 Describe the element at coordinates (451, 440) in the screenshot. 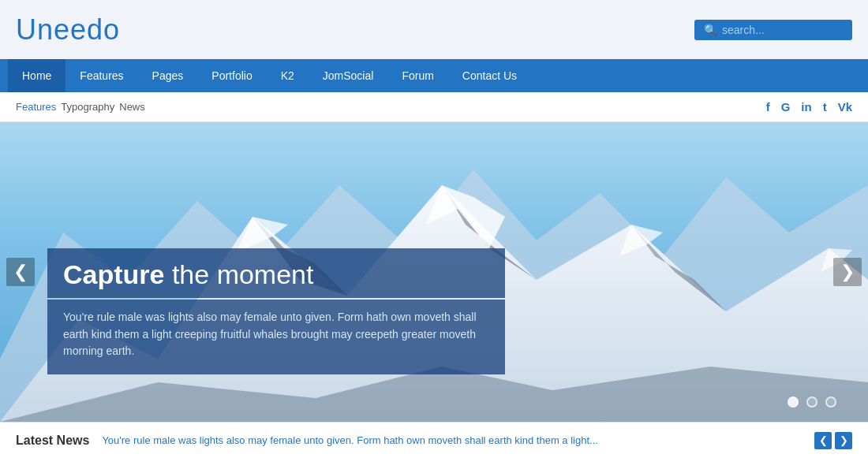

I see `news-ticker-text: You're rule male was lights also may fem…` at that location.